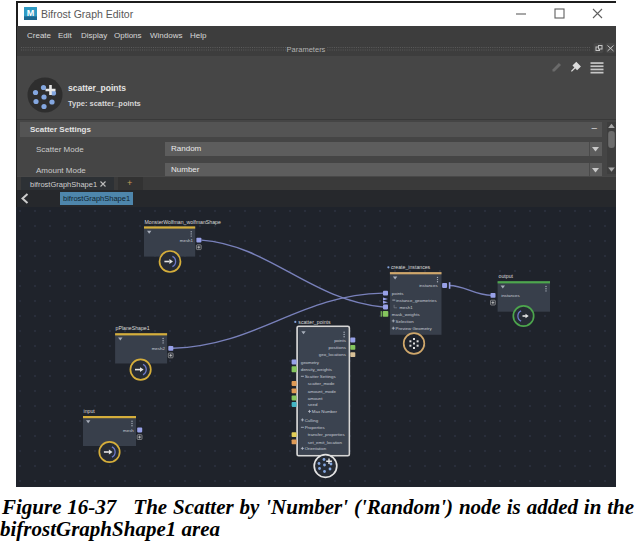 The height and width of the screenshot is (552, 635). Describe the element at coordinates (338, 348) in the screenshot. I see `svg-text: positions` at that location.